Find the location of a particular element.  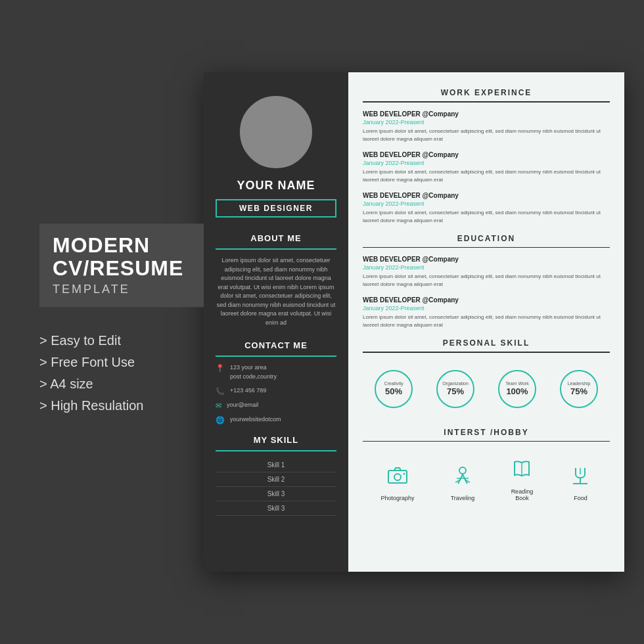

hobby-label-photography: Photography is located at coordinates (398, 498).